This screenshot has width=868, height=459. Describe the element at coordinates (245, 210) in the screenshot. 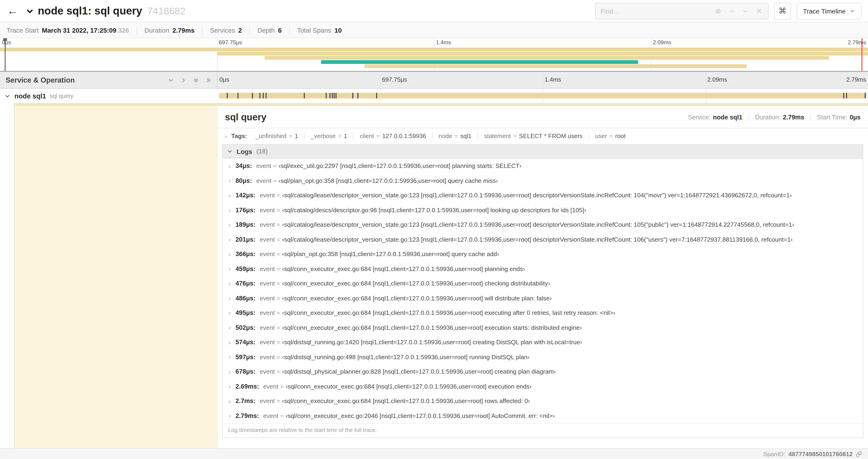

I see `log-timestamp: 176μs:` at that location.